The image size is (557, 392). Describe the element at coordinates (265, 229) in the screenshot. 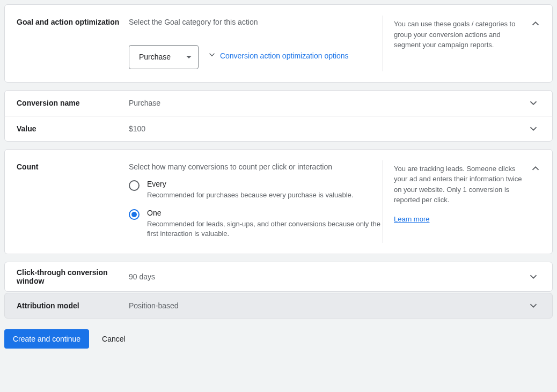

I see `radio-one-desc: Recommended for leads, sign-ups, and oth…` at that location.